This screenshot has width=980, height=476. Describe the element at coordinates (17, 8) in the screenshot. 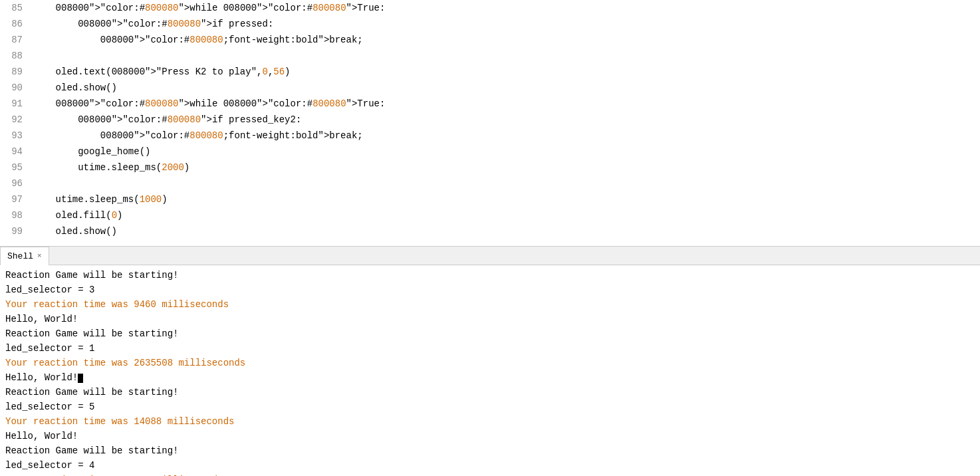

I see `line-number: 85` at that location.